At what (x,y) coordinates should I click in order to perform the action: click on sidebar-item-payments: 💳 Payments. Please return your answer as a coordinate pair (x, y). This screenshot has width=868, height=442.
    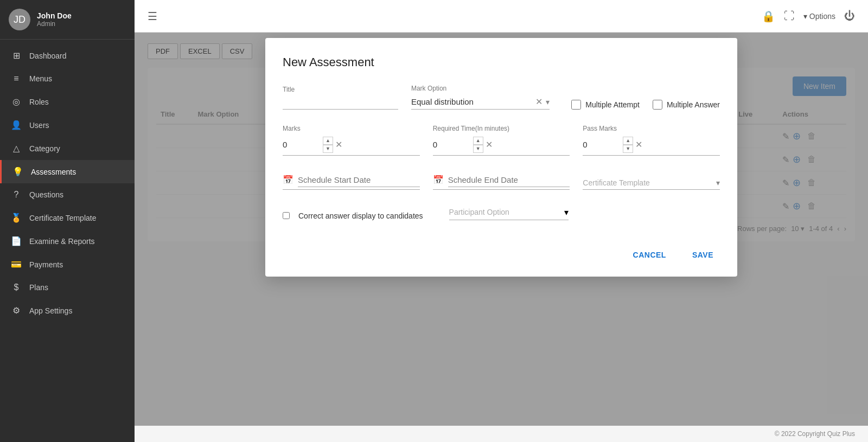
    Looking at the image, I should click on (67, 265).